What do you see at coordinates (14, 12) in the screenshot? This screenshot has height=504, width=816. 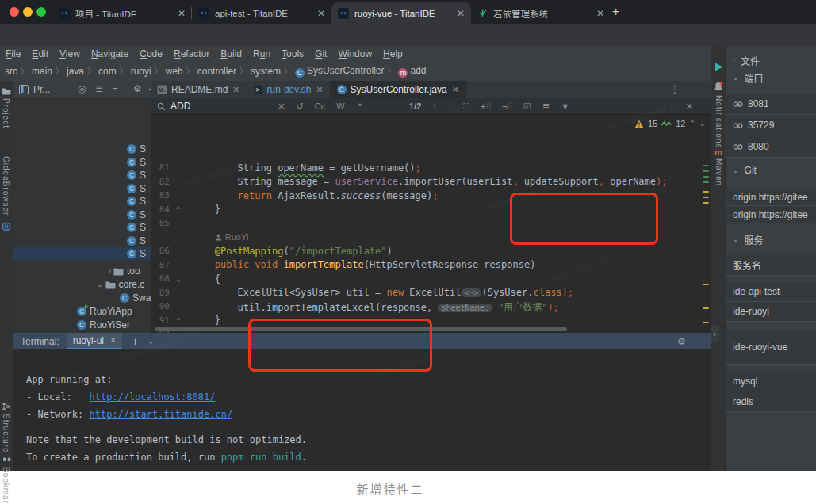 I see `window-close-button` at bounding box center [14, 12].